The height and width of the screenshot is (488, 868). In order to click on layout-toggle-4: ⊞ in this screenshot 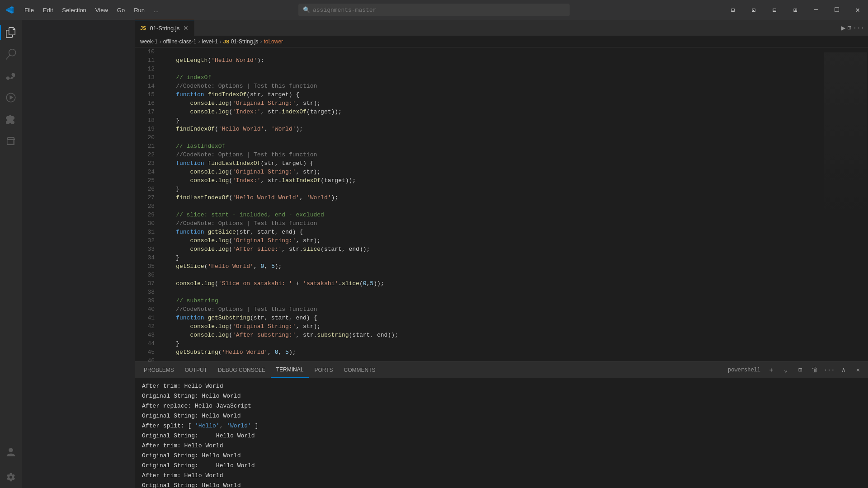, I will do `click(795, 10)`.